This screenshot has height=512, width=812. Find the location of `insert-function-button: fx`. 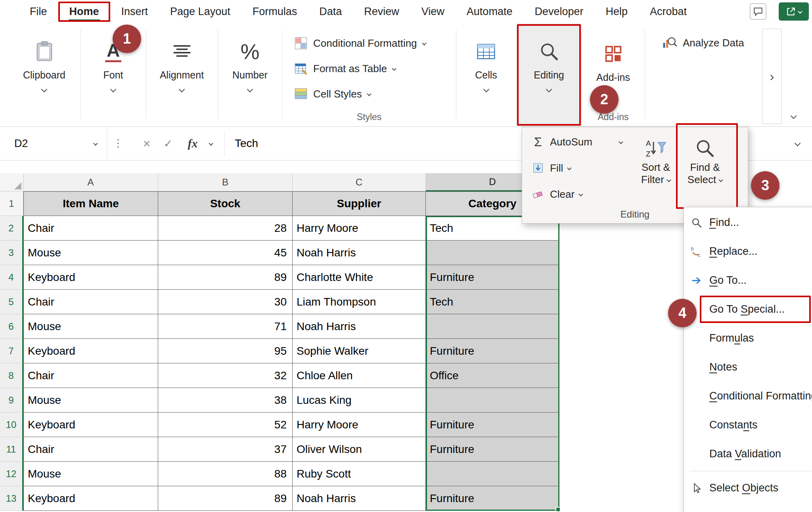

insert-function-button: fx is located at coordinates (193, 143).